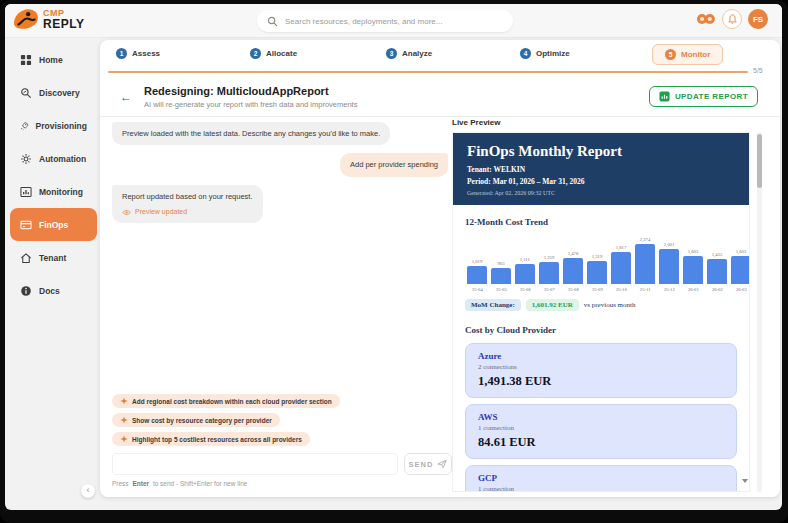 The height and width of the screenshot is (523, 788). I want to click on scroll-down-icon, so click(745, 481).